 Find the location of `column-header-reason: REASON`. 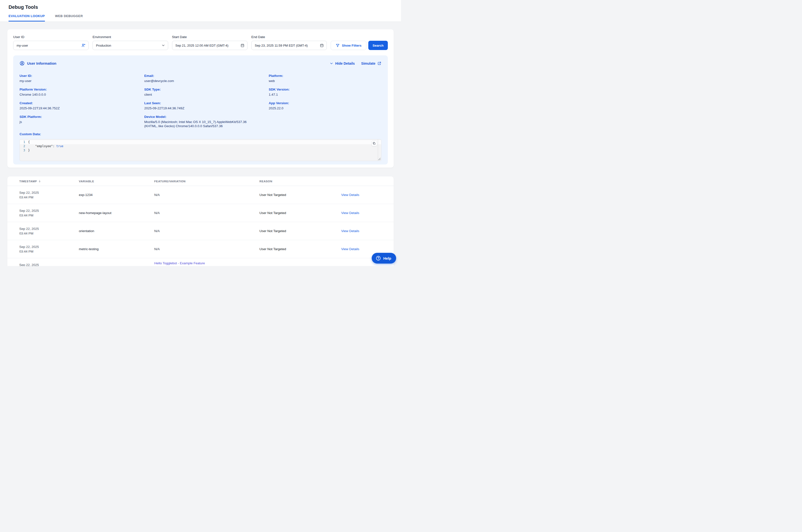

column-header-reason: REASON is located at coordinates (301, 181).